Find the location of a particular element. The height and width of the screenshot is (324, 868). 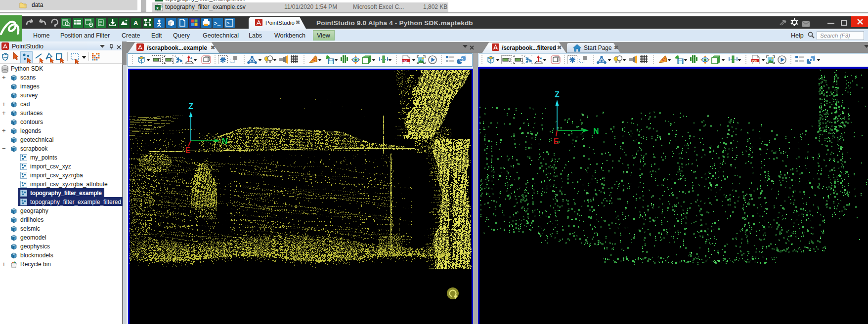

svg-text: x is located at coordinates (157, 8).